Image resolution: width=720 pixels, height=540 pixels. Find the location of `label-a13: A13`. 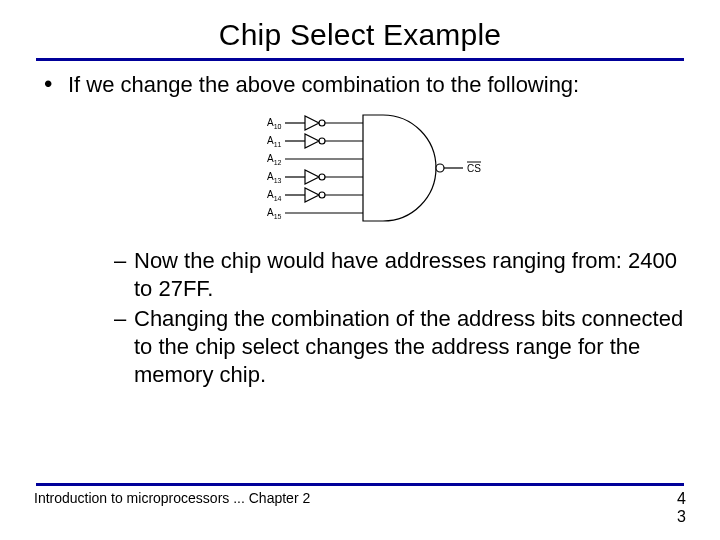

label-a13: A13 is located at coordinates (274, 178).